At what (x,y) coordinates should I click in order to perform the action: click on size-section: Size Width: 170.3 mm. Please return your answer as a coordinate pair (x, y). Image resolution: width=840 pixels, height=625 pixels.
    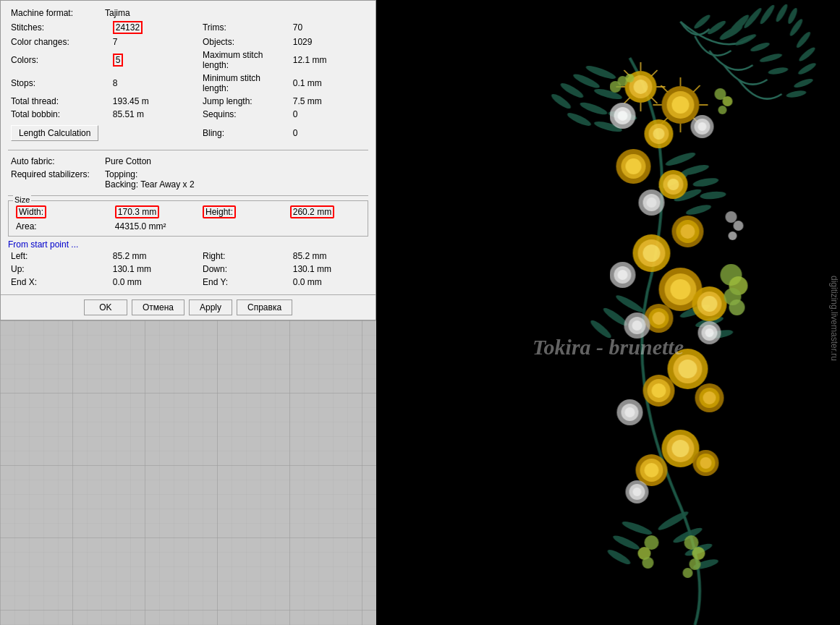
    Looking at the image, I should click on (188, 218).